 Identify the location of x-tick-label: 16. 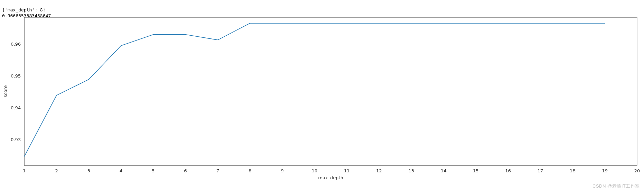
(508, 171).